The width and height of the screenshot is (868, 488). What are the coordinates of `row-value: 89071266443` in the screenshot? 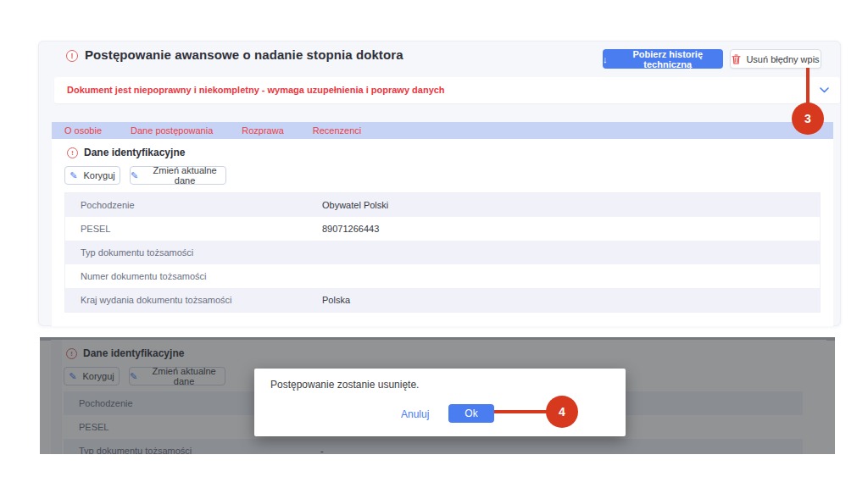 It's located at (351, 229).